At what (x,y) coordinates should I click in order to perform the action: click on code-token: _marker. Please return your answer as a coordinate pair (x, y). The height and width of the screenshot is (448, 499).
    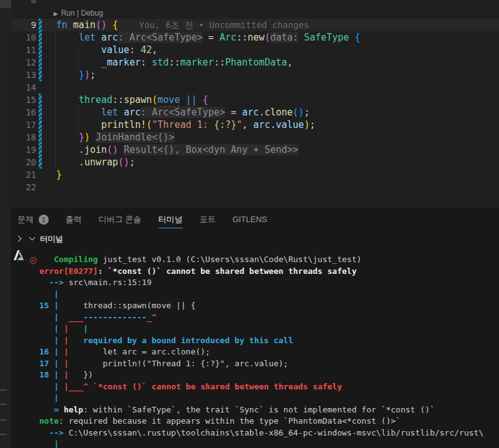
    Looking at the image, I should click on (121, 62).